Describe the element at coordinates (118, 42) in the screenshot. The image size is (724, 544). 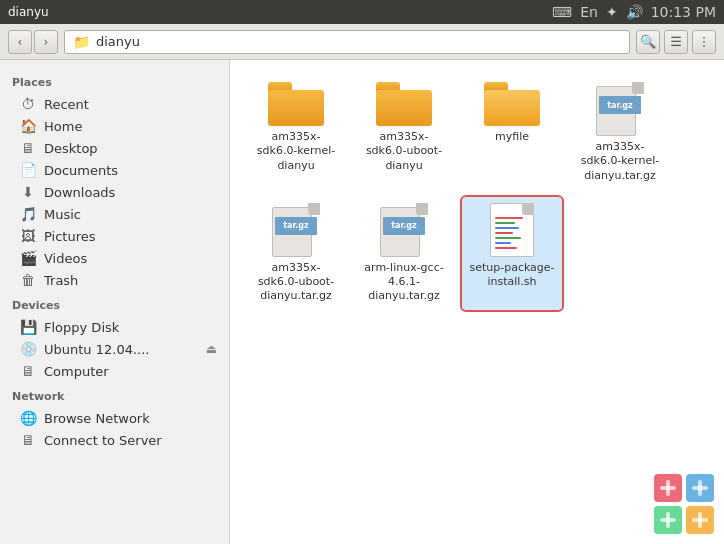
I see `location-text: dianyu` at that location.